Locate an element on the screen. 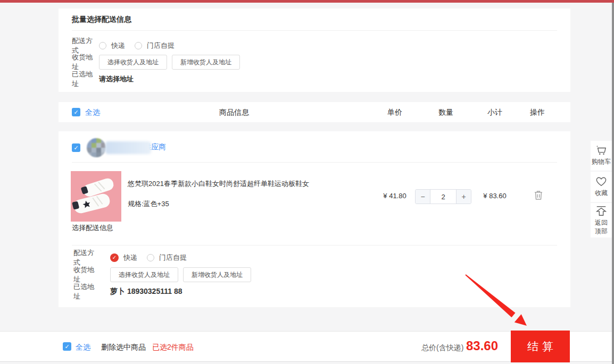  selected-count-text: 已选2件商品 is located at coordinates (173, 348).